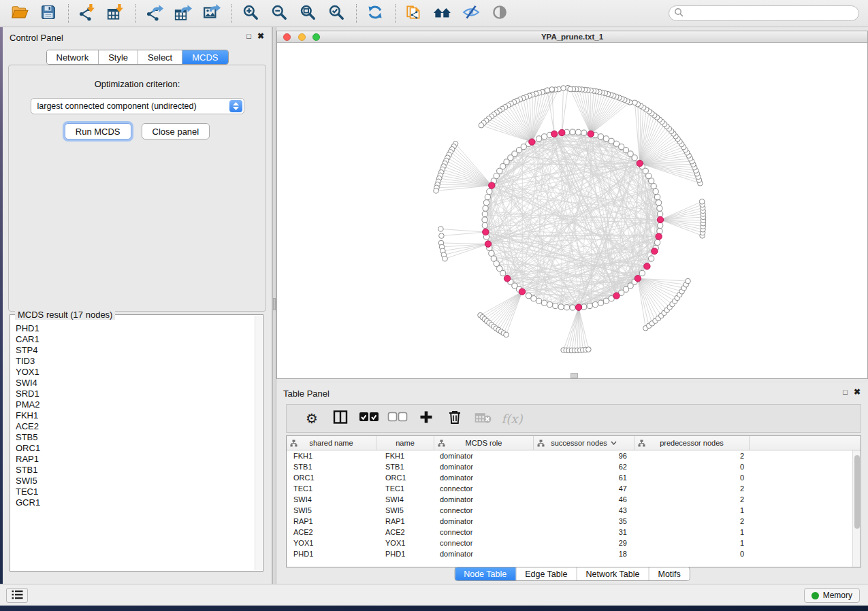 The image size is (868, 611). Describe the element at coordinates (406, 478) in the screenshot. I see `cell-name: ORC1` at that location.